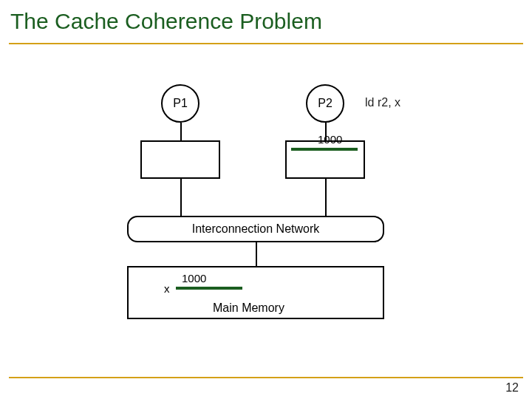 The height and width of the screenshot is (399, 532). Describe the element at coordinates (325, 103) in the screenshot. I see `processor-p2: P2` at that location.